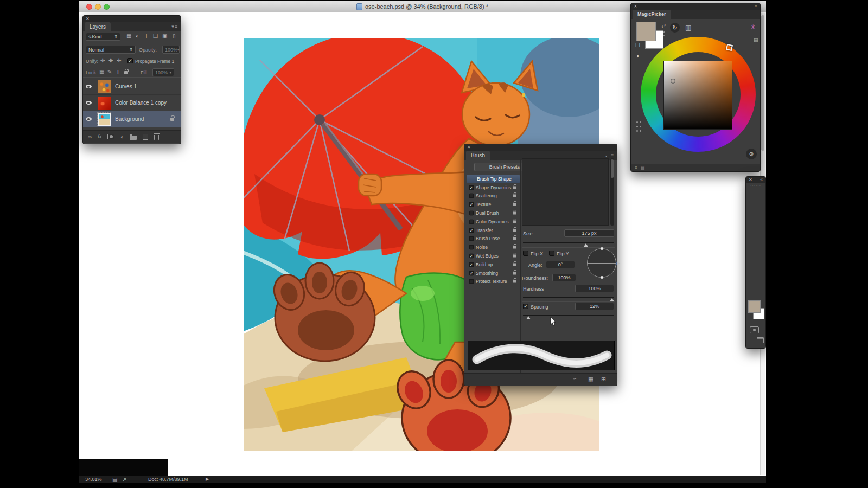 Image resolution: width=868 pixels, height=488 pixels. What do you see at coordinates (171, 50) in the screenshot?
I see `opacity-field: 100%▾` at bounding box center [171, 50].